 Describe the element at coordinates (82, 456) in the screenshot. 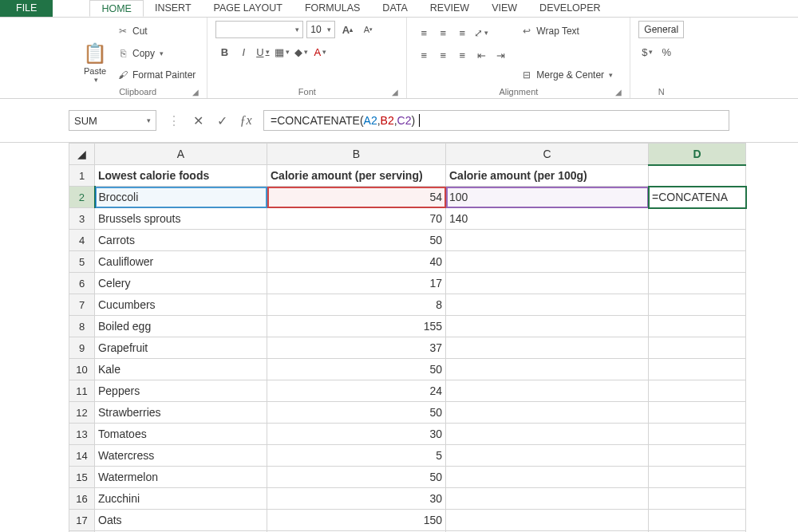

I see `row-header: 14` at that location.